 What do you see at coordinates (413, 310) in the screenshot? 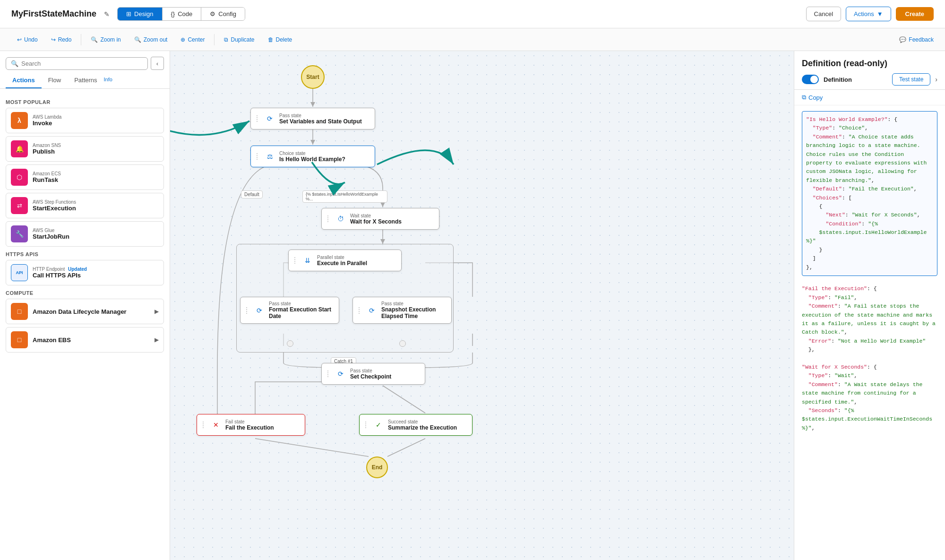
I see `node-label: Pass state Snapshot Execution Elapsed Ti…` at bounding box center [413, 310].